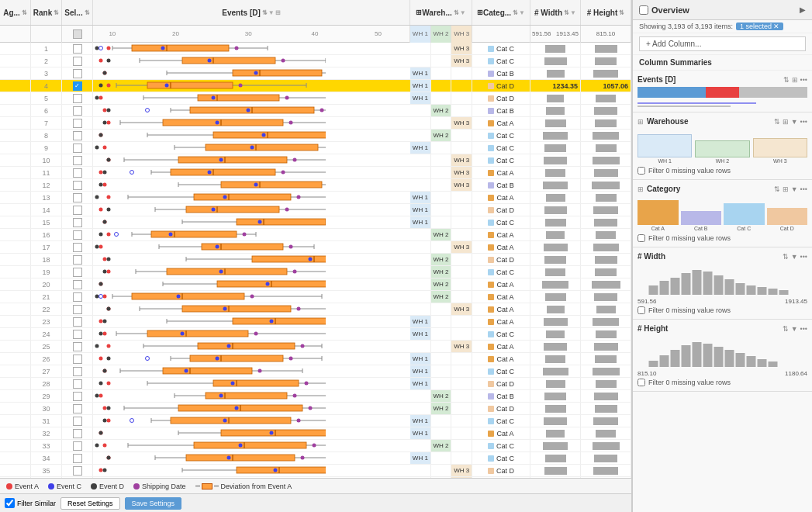  I want to click on wh-view-icon: ⊞, so click(786, 122).